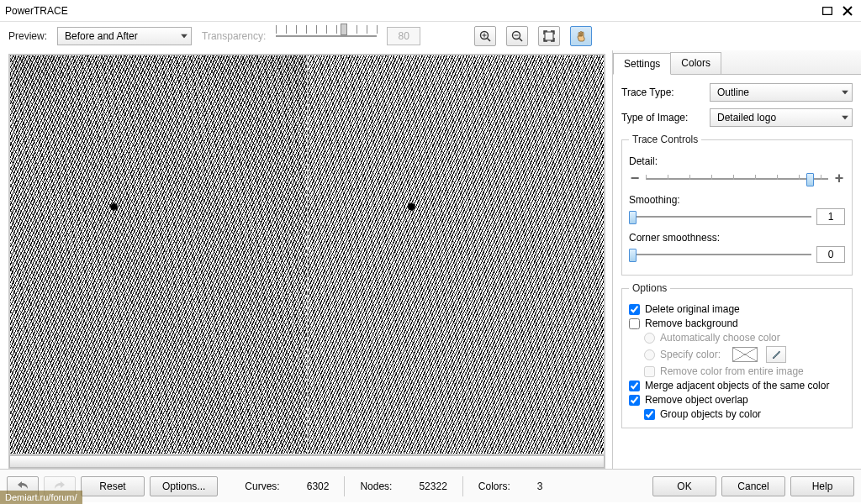 This screenshot has width=861, height=504. I want to click on trace-controls-group: Trace Controls Detail: − + Smoothing, so click(737, 205).